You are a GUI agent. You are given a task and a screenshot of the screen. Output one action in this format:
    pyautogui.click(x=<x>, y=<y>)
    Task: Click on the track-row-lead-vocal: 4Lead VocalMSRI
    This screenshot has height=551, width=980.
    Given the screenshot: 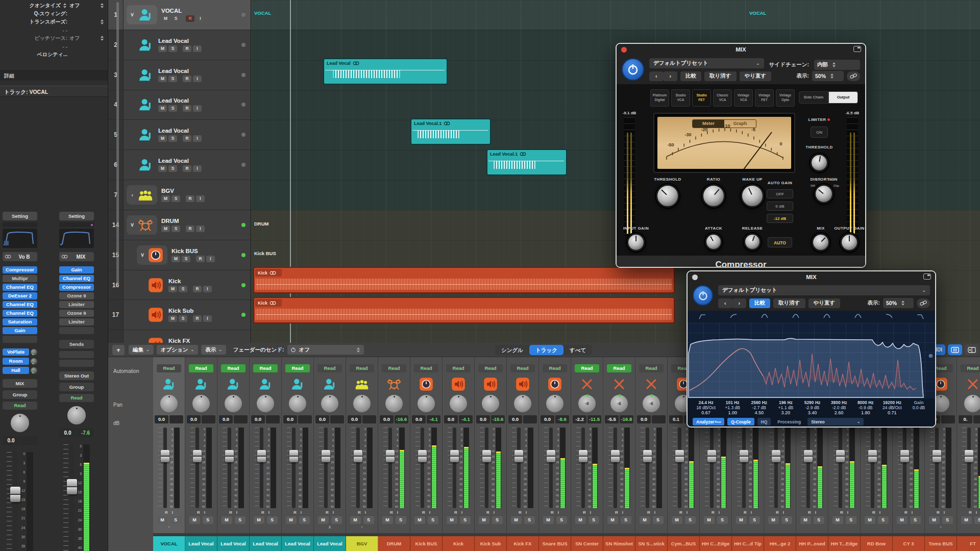 What is the action you would take?
    pyautogui.click(x=180, y=105)
    